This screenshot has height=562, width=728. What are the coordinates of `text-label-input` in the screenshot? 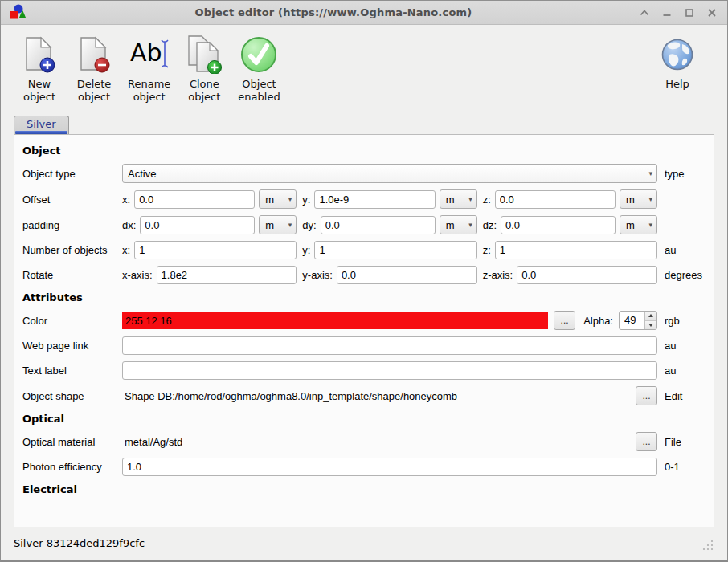 It's located at (390, 371).